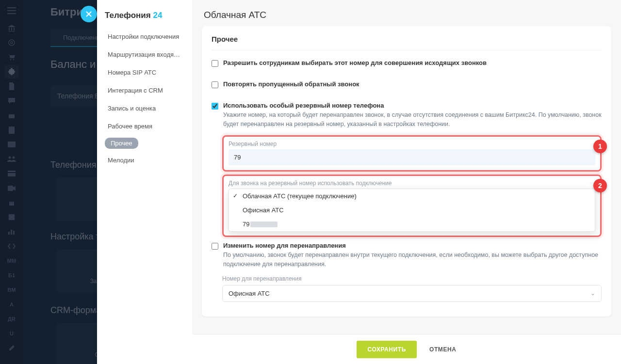 The image size is (621, 364). I want to click on annotation-badge-2: 2, so click(600, 186).